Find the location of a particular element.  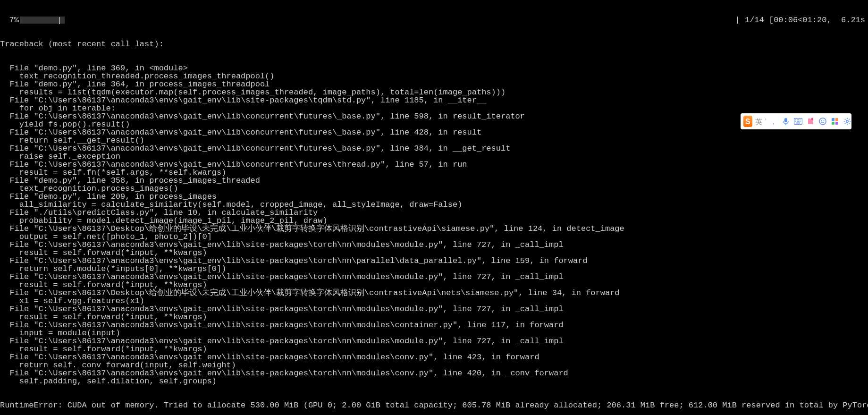

ime-language-toggle: 英 is located at coordinates (759, 122).